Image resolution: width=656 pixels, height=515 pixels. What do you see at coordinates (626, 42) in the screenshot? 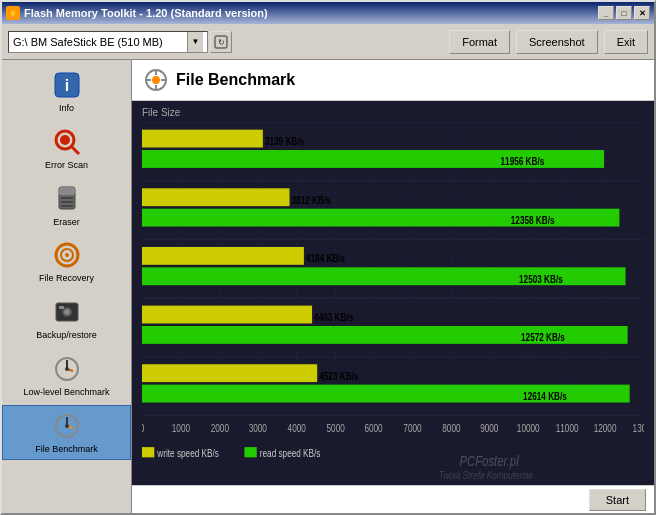
I see `exit-button: Exit` at bounding box center [626, 42].